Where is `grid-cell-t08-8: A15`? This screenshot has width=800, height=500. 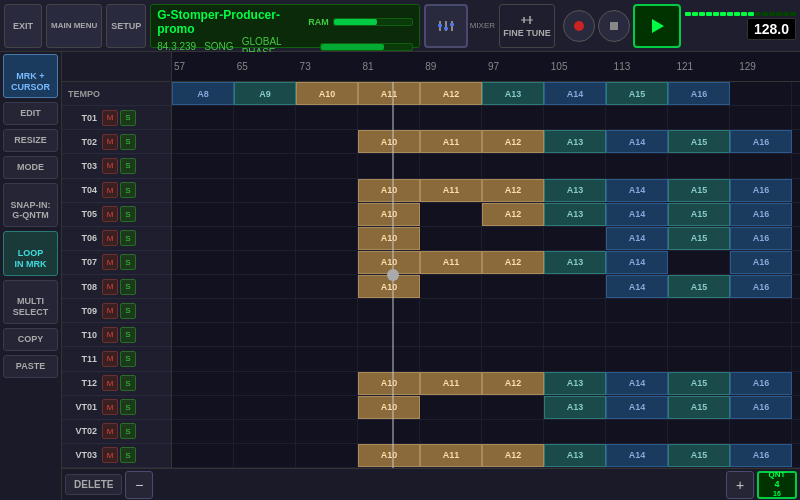
grid-cell-t08-8: A15 is located at coordinates (699, 286).